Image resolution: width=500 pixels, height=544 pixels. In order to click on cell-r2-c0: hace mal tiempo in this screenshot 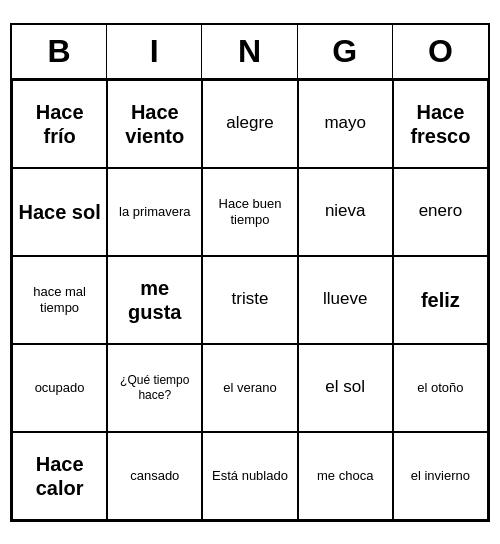, I will do `click(60, 300)`.